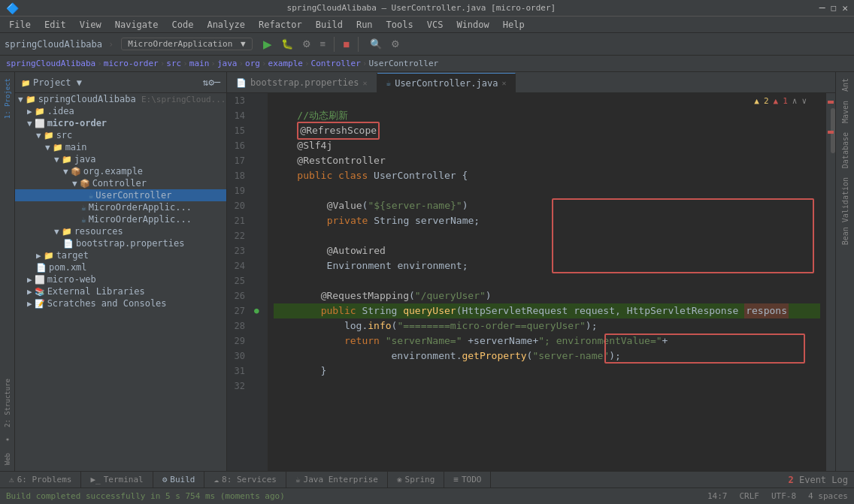 The image size is (854, 504). Describe the element at coordinates (30, 279) in the screenshot. I see `expand-icon: ▶` at that location.